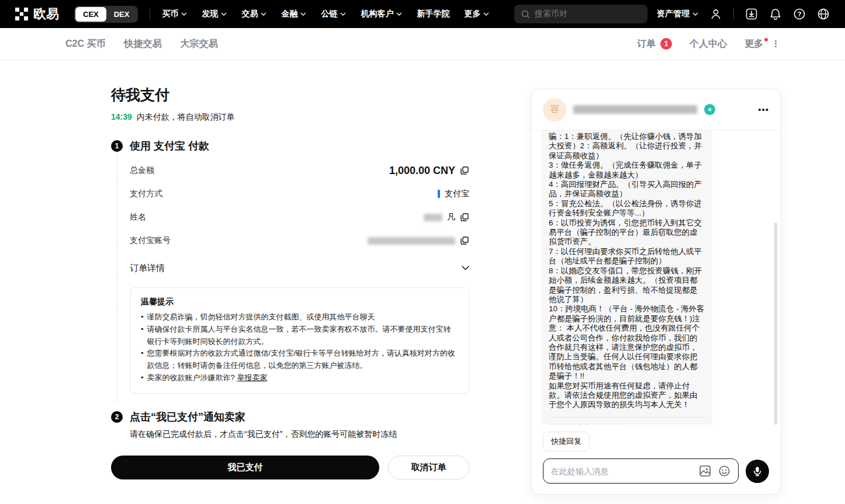 Image resolution: width=845 pixels, height=504 pixels. What do you see at coordinates (252, 377) in the screenshot?
I see `report-seller-link: 举报卖家` at bounding box center [252, 377].